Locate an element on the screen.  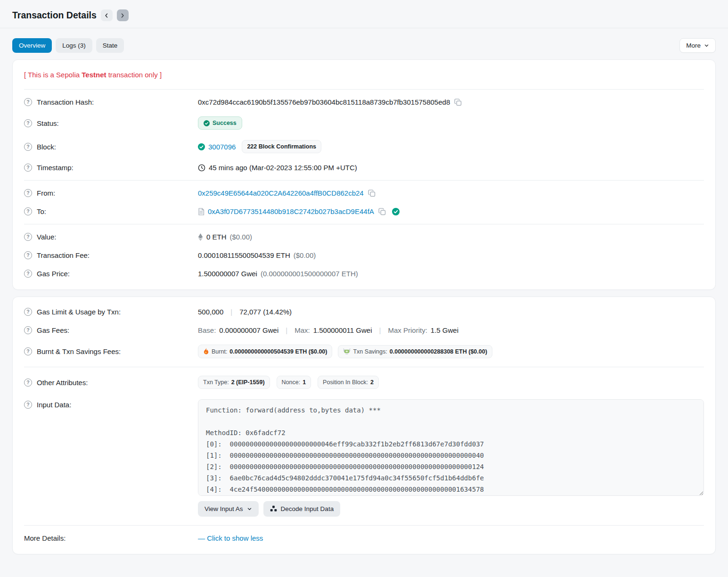
gas-limit-usage-label: Gas Limit & Usage by Txn: is located at coordinates (79, 312).